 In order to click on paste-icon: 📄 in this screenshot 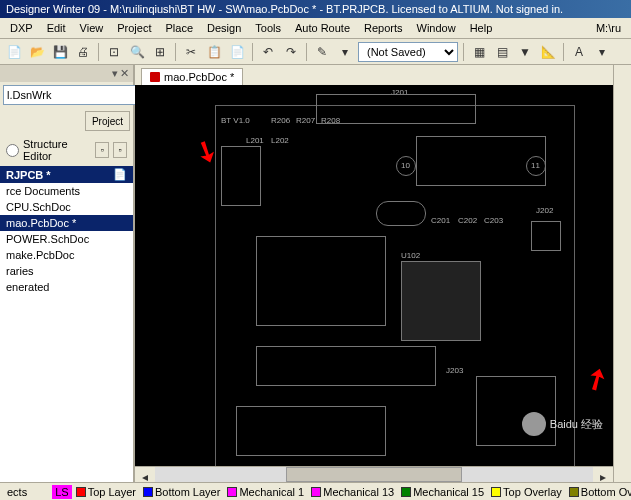, I will do `click(237, 52)`.